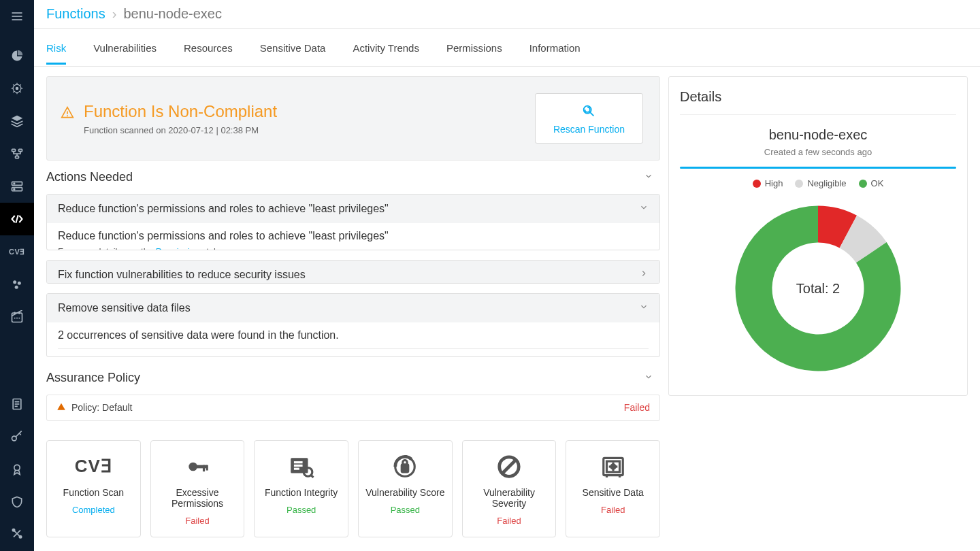 Image resolution: width=980 pixels, height=551 pixels. Describe the element at coordinates (208, 48) in the screenshot. I see `tab-resources: Resources` at that location.